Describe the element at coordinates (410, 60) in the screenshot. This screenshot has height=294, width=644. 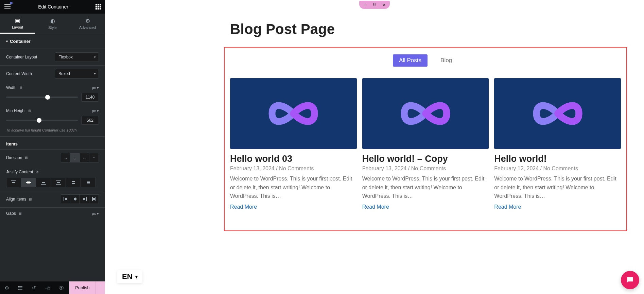
I see `filter-tab-all: All Posts` at that location.